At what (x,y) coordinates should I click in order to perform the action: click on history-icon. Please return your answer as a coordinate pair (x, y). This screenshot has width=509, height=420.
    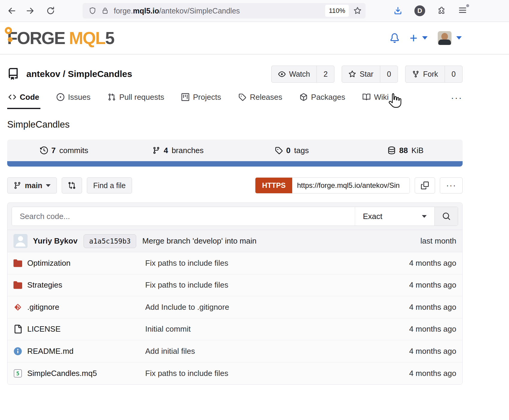
    Looking at the image, I should click on (44, 150).